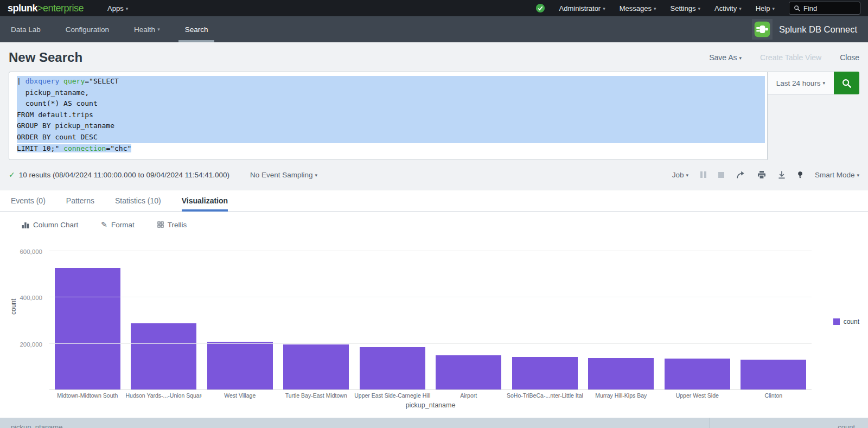  I want to click on format-button: ✎ Format, so click(118, 225).